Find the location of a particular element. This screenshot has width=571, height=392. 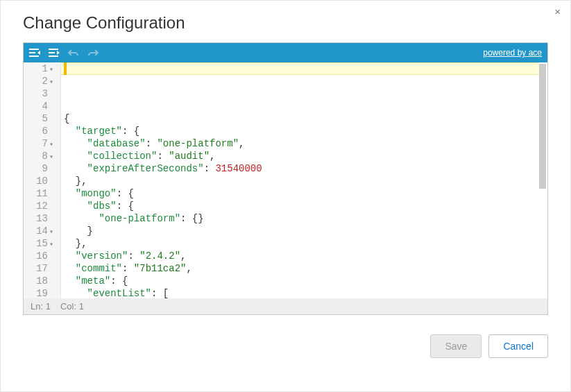

gutter-line: 17 is located at coordinates (39, 269).